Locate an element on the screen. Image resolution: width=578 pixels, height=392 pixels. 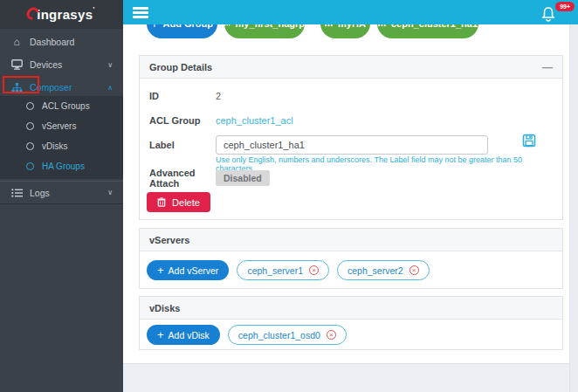
panel-title: vDisks is located at coordinates (164, 308).